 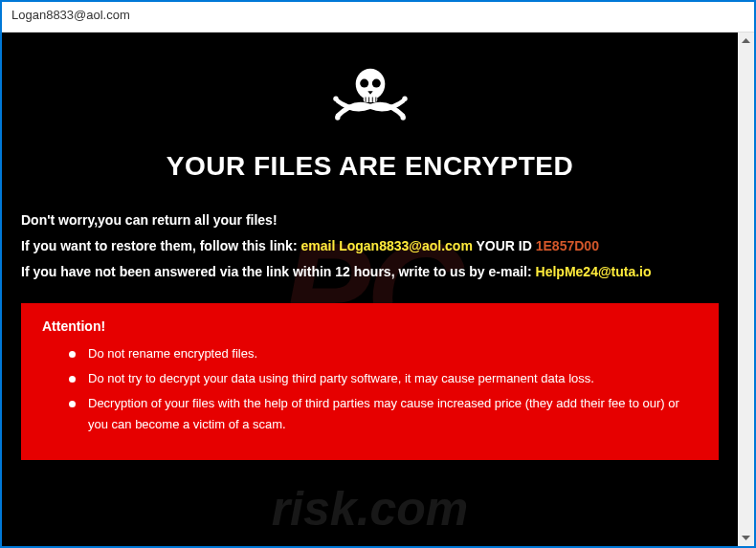 I want to click on pirate-skull-icon, so click(x=370, y=98).